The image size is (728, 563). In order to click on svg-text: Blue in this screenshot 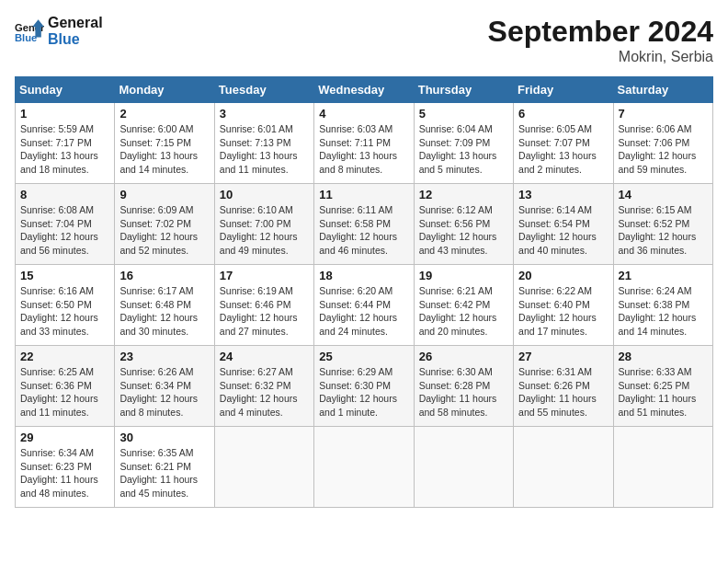, I will do `click(26, 39)`.